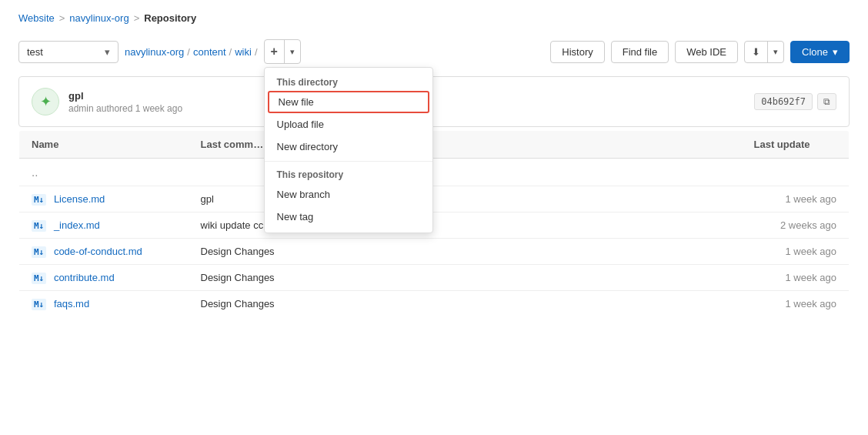 The image size is (868, 435). I want to click on file-commit-link: wiki update cc, so click(232, 225).